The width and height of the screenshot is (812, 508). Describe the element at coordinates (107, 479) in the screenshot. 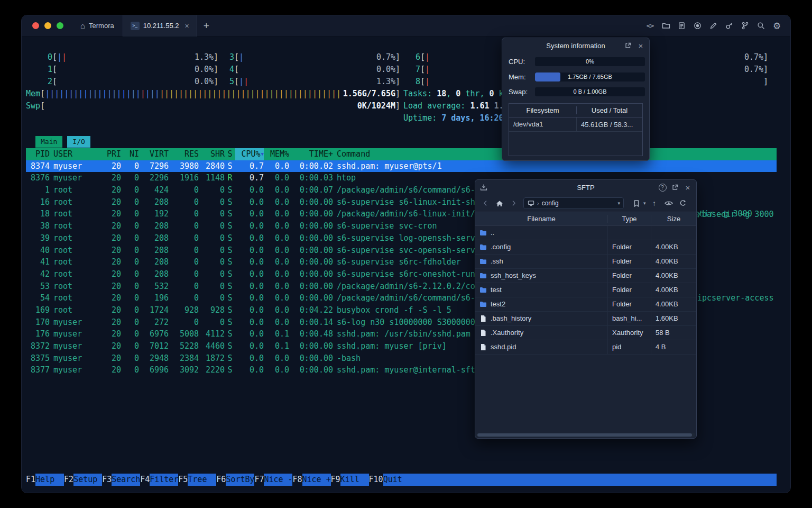

I see `fkey-number: F3` at that location.